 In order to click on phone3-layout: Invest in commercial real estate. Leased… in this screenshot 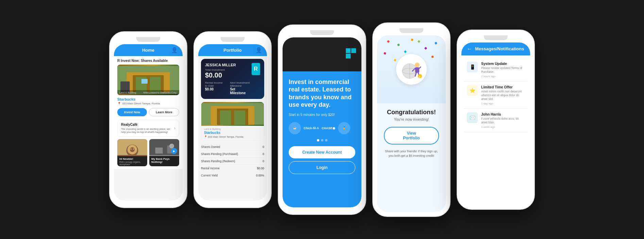, I will do `click(322, 122)`.